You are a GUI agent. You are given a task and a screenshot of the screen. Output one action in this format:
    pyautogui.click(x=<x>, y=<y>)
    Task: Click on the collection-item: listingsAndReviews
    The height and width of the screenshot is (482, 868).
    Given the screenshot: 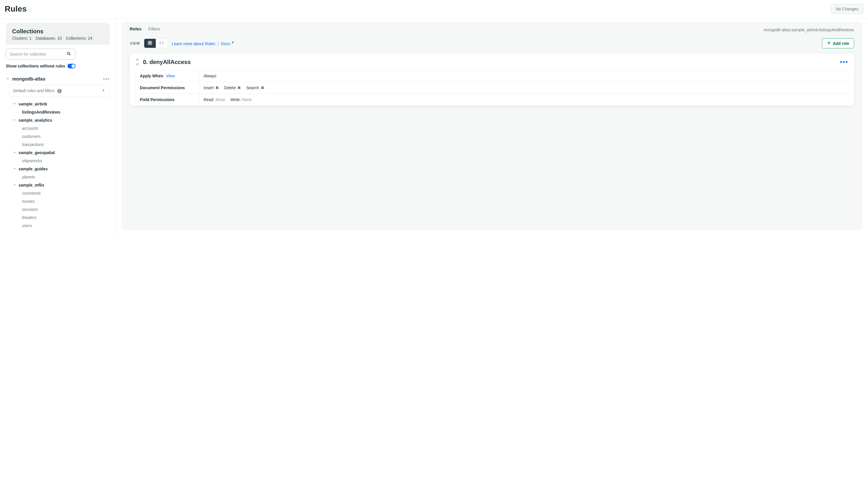 What is the action you would take?
    pyautogui.click(x=58, y=112)
    